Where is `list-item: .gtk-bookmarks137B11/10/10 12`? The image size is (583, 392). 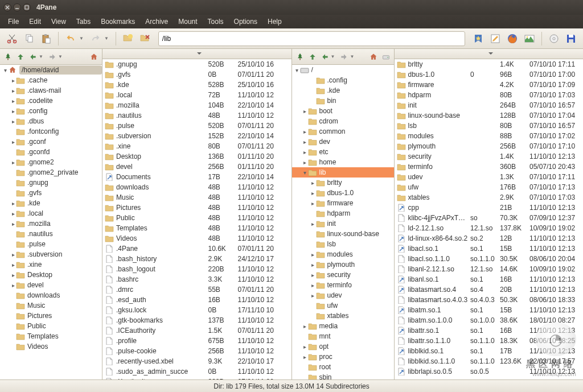
list-item: .gtk-bookmarks137B11/10/10 12 is located at coordinates (197, 320).